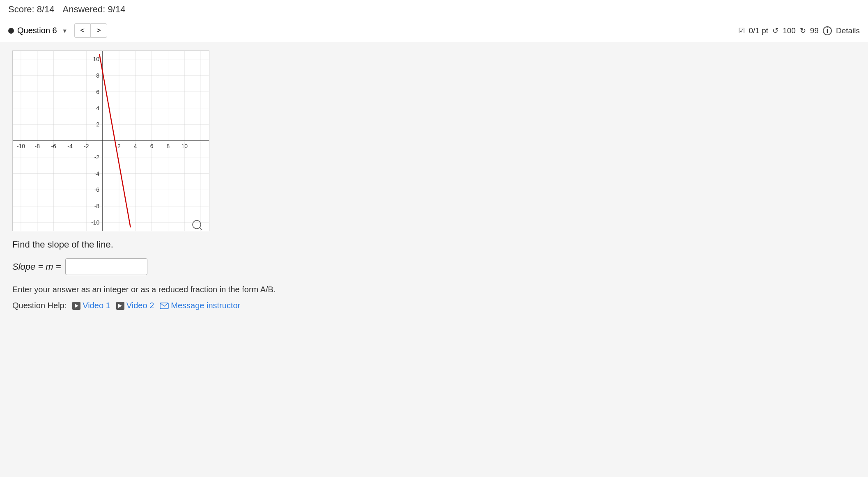 The height and width of the screenshot is (477, 868). Describe the element at coordinates (848, 31) in the screenshot. I see `details-link: Details` at that location.